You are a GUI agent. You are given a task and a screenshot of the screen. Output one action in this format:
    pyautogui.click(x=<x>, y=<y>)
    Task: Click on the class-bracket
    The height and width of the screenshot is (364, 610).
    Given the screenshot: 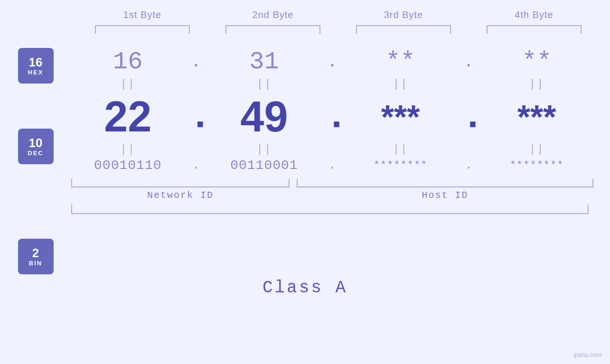 What is the action you would take?
    pyautogui.click(x=330, y=209)
    